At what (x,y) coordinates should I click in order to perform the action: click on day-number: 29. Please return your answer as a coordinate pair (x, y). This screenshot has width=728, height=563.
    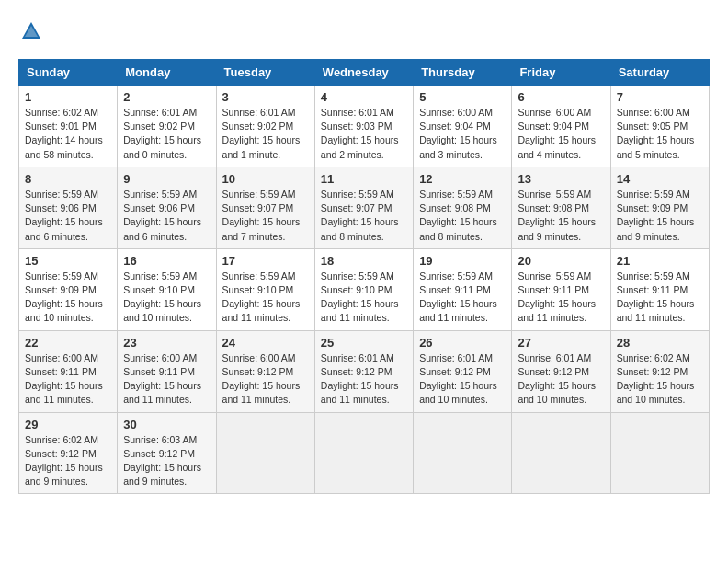
    Looking at the image, I should click on (68, 425).